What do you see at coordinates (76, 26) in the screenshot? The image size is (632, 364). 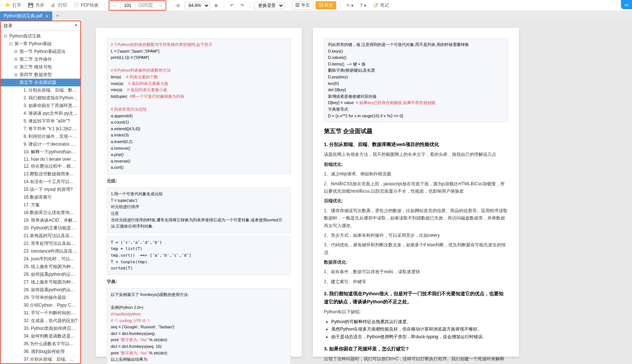 I see `sidebar-close-icon: ×` at bounding box center [76, 26].